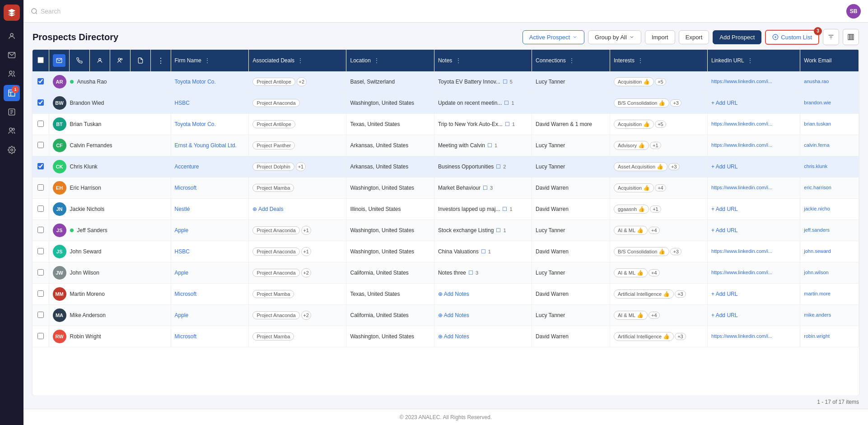 This screenshot has height=425, width=868. I want to click on sidebar-item-prospects: 1, so click(12, 93).